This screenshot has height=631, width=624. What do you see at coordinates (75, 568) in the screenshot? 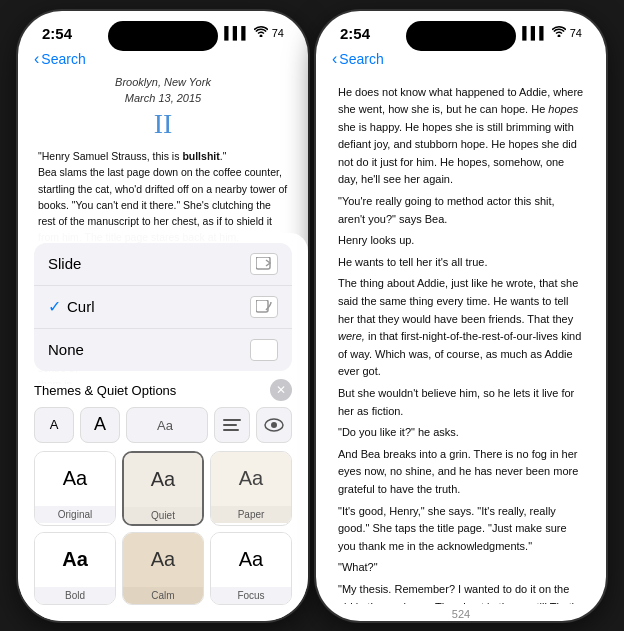
I see `theme-card-bold: Aa Bold` at bounding box center [75, 568].